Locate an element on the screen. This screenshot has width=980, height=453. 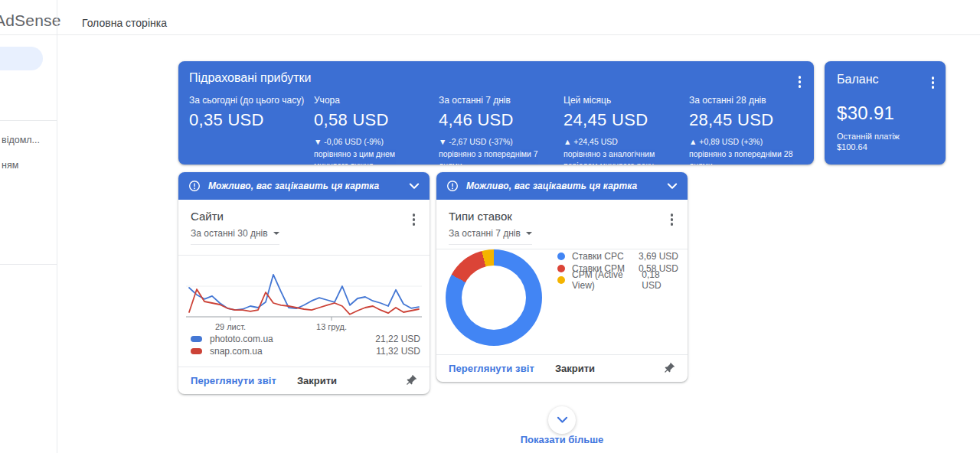
adsense-logo: AdSense is located at coordinates (31, 21).